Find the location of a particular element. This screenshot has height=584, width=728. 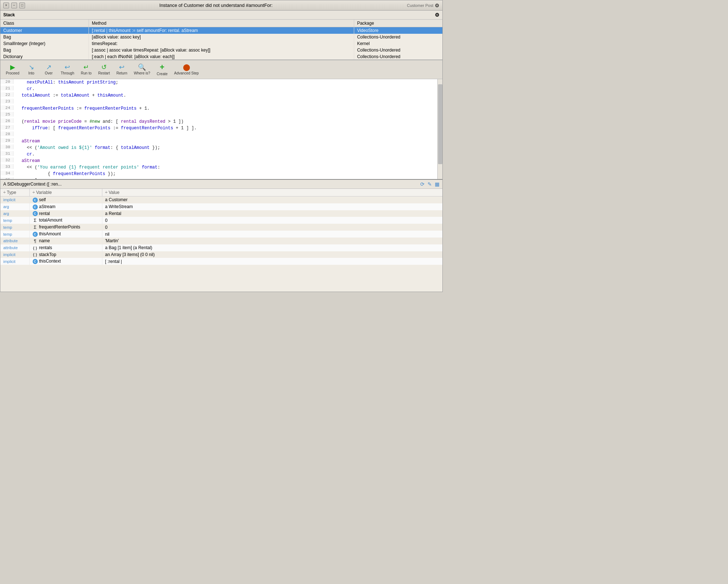

proceed-label: Proceed is located at coordinates (12, 73).